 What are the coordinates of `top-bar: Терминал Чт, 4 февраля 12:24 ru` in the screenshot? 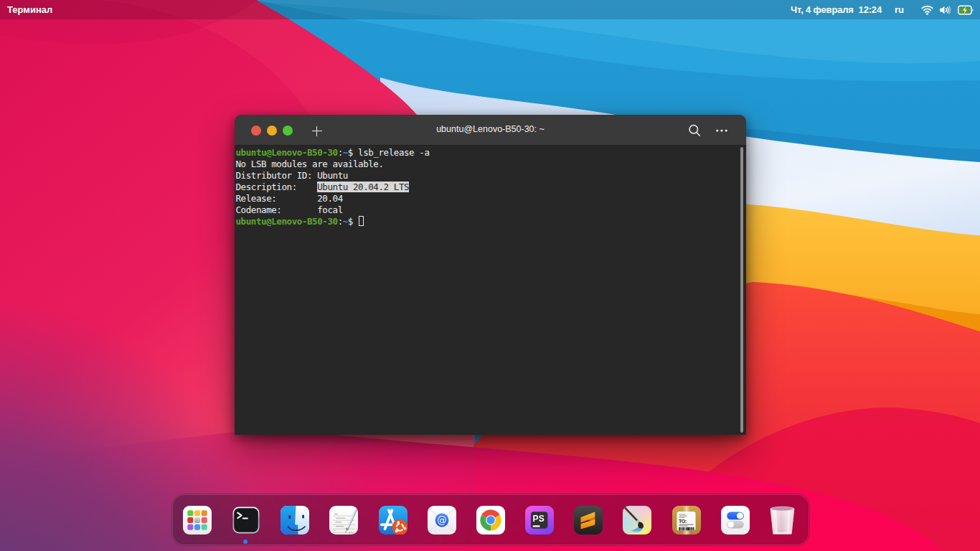 It's located at (490, 10).